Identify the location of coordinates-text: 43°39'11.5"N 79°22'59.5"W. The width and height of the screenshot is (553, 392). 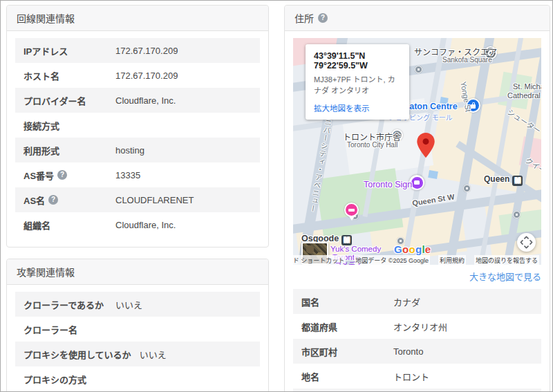
(357, 61).